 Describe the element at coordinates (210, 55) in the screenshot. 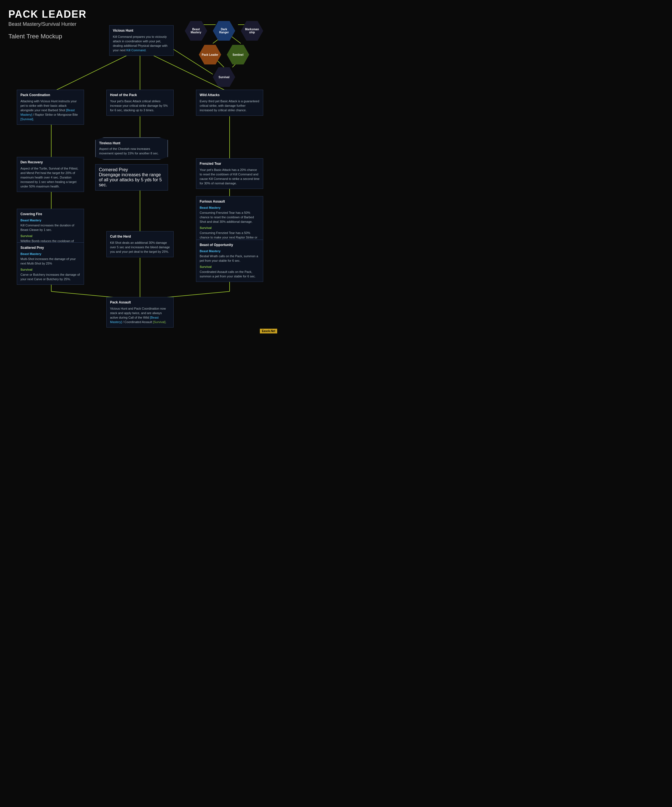

I see `hex-pack-leader: Pack Leader` at that location.